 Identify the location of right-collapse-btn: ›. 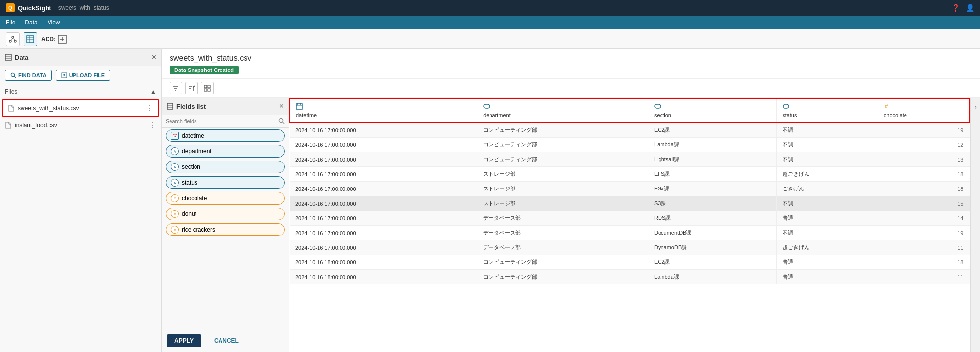
(975, 225).